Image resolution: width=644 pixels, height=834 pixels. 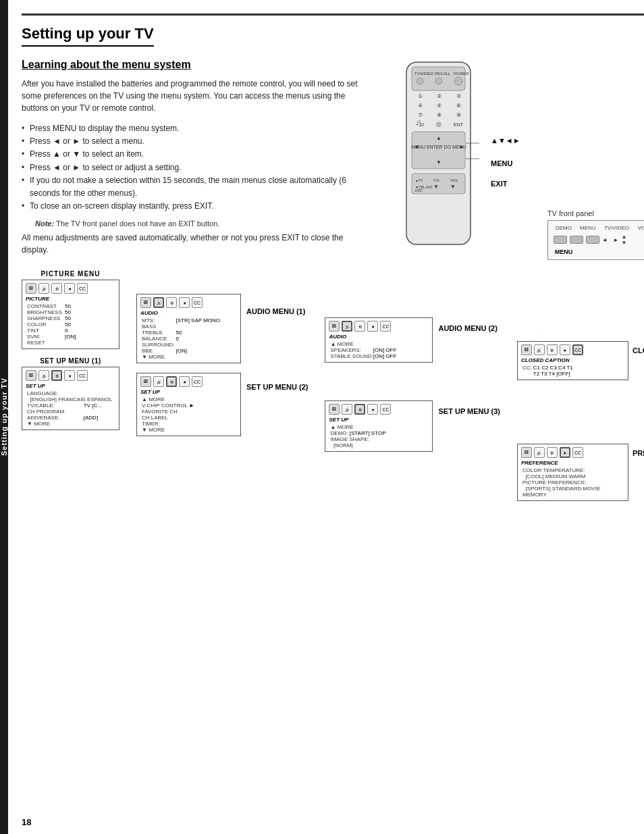 What do you see at coordinates (572, 473) in the screenshot?
I see `preference-menu-box: 🖼 🔊 ⚙ ★ CC PREFERENCE COLOR TEMPERATURE:…` at bounding box center [572, 473].